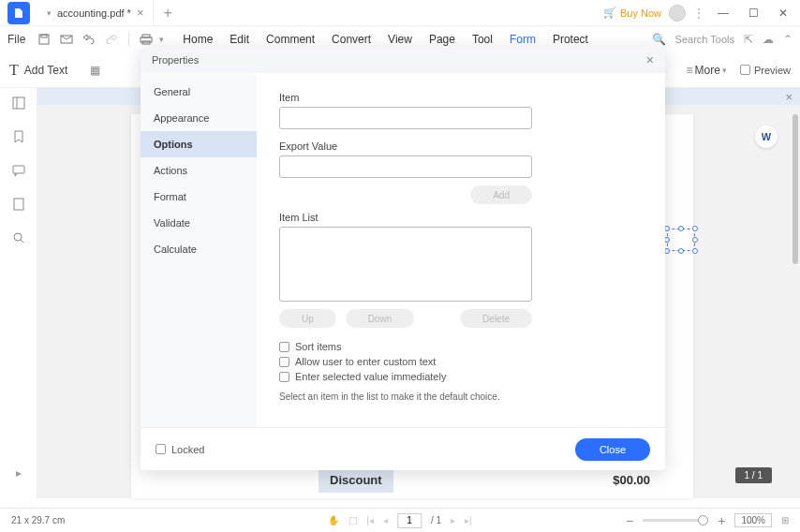  I want to click on maximize-button: ☐, so click(753, 13).